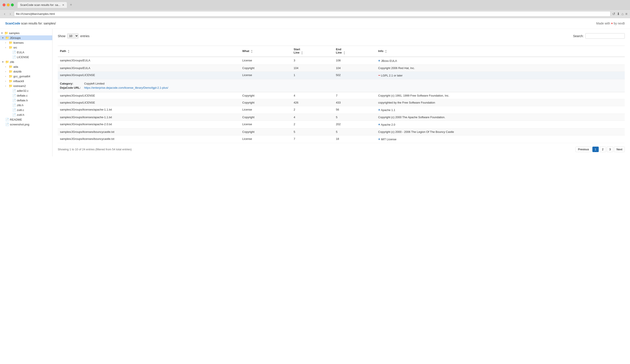 The image size is (630, 364). I want to click on tree-label: licenses, so click(18, 43).